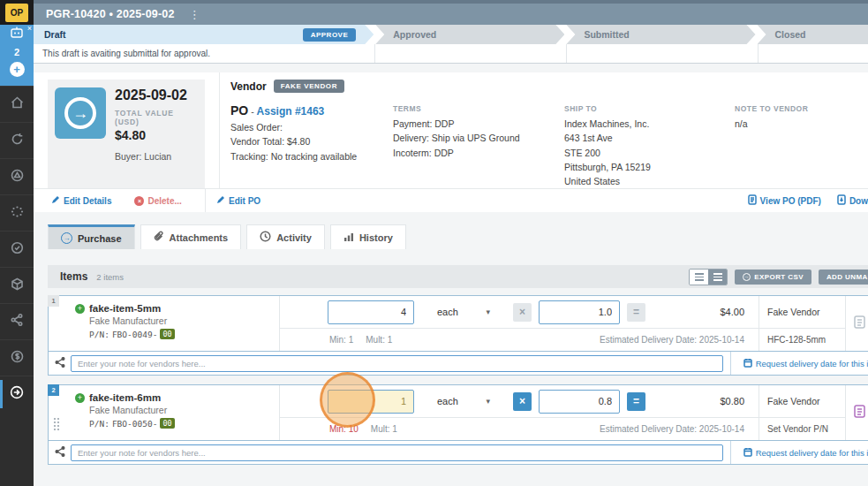 The width and height of the screenshot is (868, 486). What do you see at coordinates (17, 394) in the screenshot?
I see `sidebar-item-purchasing` at bounding box center [17, 394].